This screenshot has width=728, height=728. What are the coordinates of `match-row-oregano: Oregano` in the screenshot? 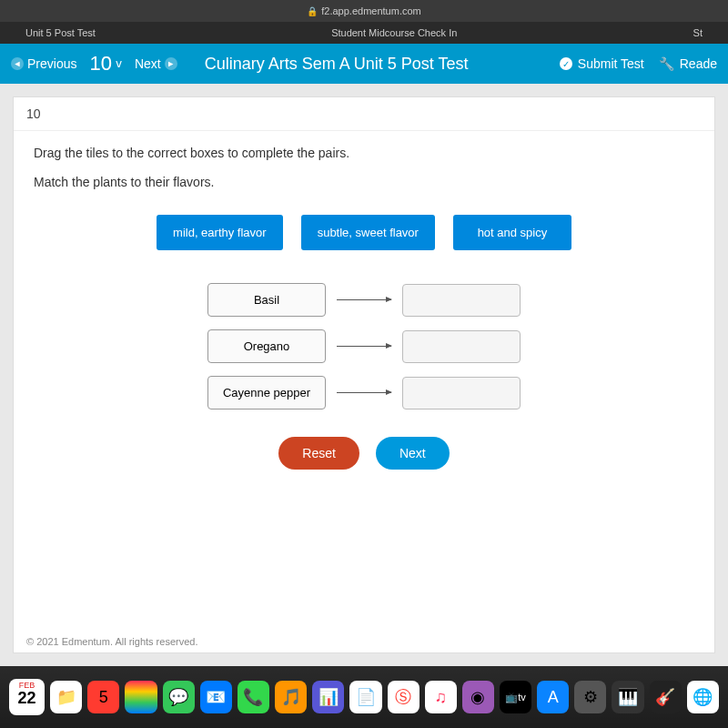 It's located at (364, 346).